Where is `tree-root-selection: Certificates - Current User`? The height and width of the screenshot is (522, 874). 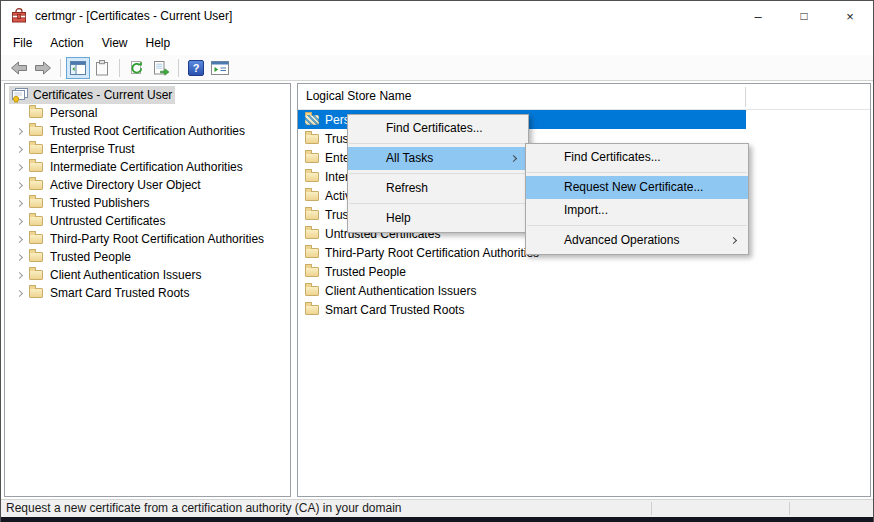
tree-root-selection: Certificates - Current User is located at coordinates (92, 95).